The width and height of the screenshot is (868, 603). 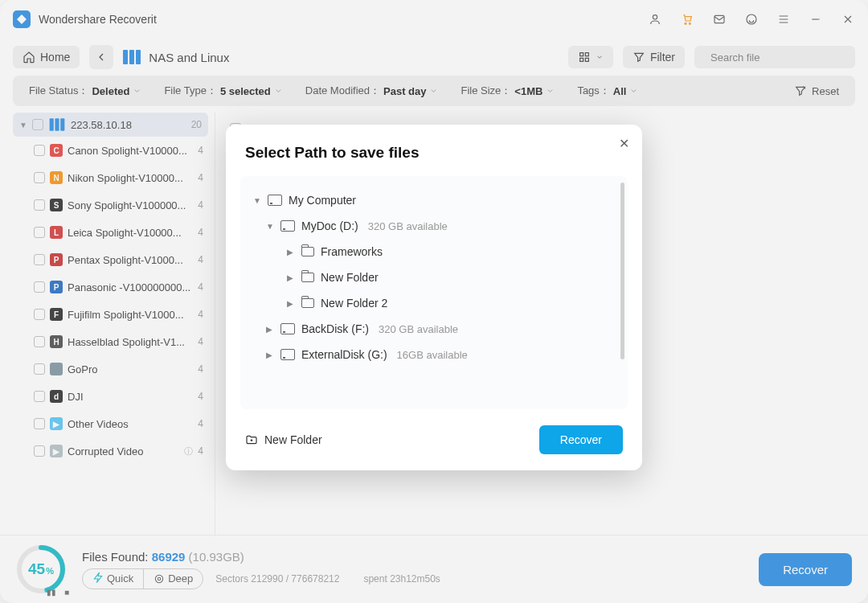 What do you see at coordinates (434, 277) in the screenshot?
I see `tree-folder: ▶New Folder` at bounding box center [434, 277].